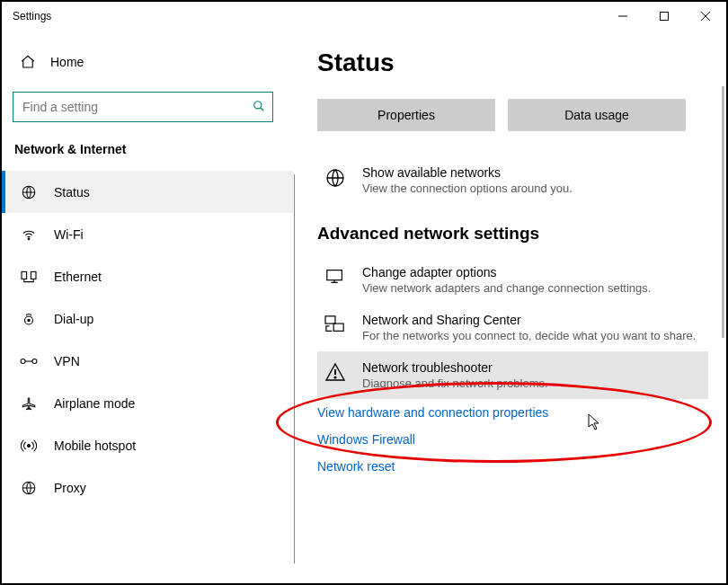 The image size is (728, 585). Describe the element at coordinates (94, 403) in the screenshot. I see `sidebar-item-label: Airplane mode` at that location.